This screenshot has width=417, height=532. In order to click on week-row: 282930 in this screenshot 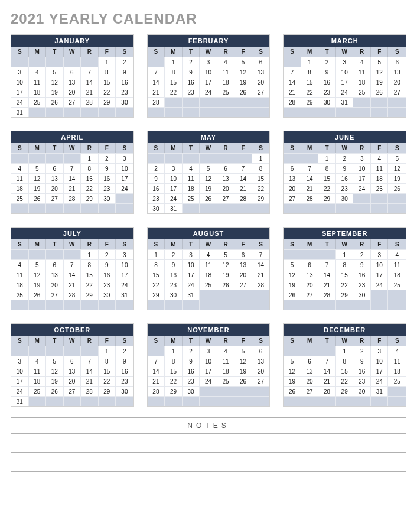, I will do `click(209, 391)`.